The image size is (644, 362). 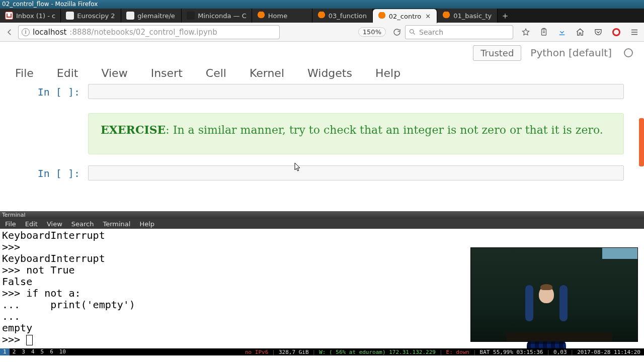 What do you see at coordinates (23, 352) in the screenshot?
I see `workspace-button: 3` at bounding box center [23, 352].